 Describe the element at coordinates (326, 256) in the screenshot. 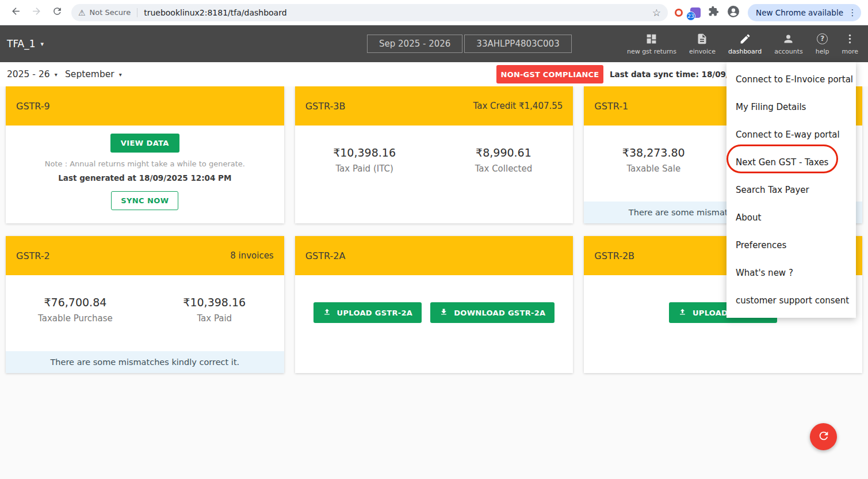

I see `card-title: GSTR-2A` at that location.